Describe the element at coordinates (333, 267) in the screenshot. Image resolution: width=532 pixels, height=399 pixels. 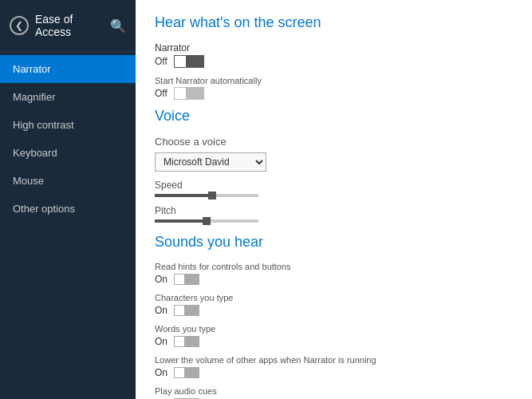
I see `sounds-label-0: Read hints for controls and buttons` at that location.